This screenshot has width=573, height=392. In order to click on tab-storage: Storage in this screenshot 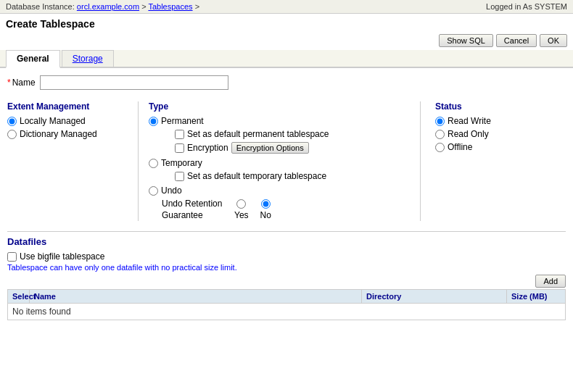, I will do `click(88, 58)`.